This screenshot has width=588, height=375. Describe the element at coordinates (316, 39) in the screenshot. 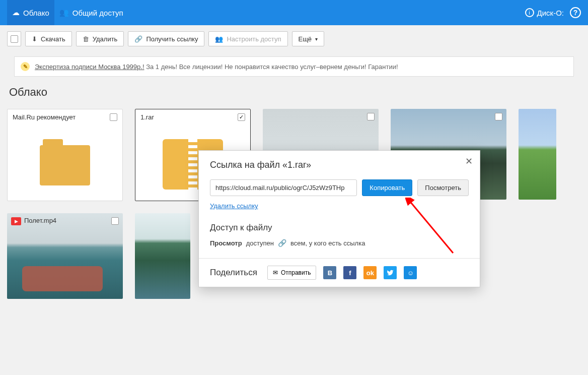

I see `chevron-down-icon: ▾` at that location.